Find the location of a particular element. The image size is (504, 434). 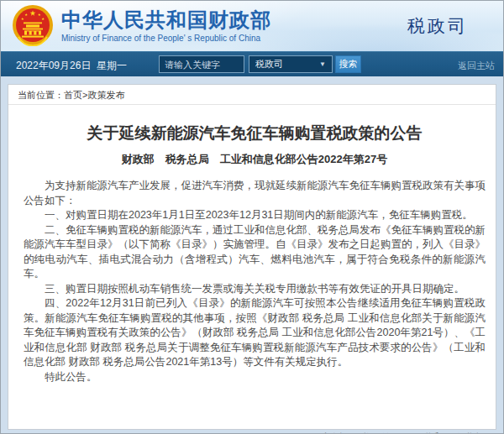

article-paragraph: 特此公告。 is located at coordinates (255, 378).